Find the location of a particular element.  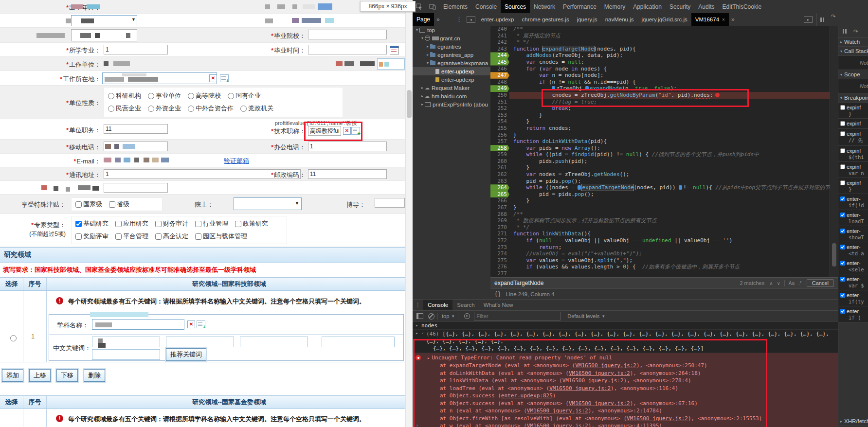

log-levels-selector: Default levels is located at coordinates (583, 316).